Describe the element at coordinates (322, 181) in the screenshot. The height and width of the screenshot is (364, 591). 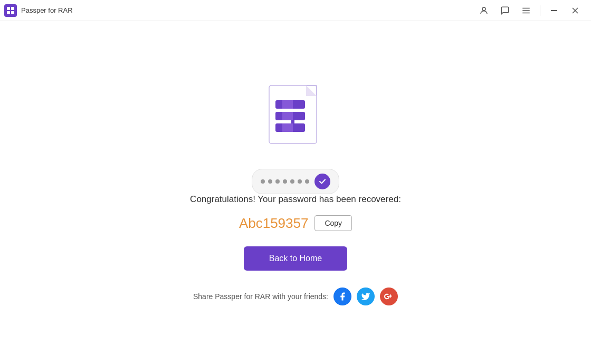
I see `check-circle` at that location.